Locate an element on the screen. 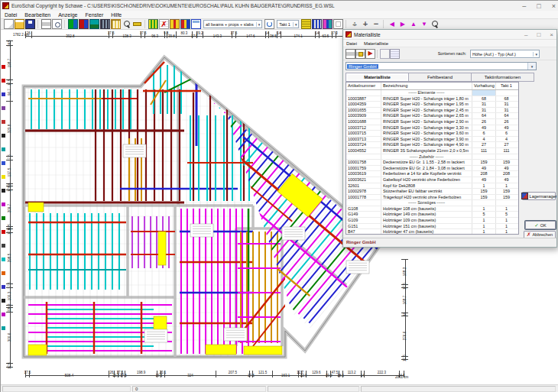 Image resolution: width=558 pixels, height=392 pixels. table-row: 10003619Federbolzen ø 14 für alle Kopfte… is located at coordinates (433, 174).